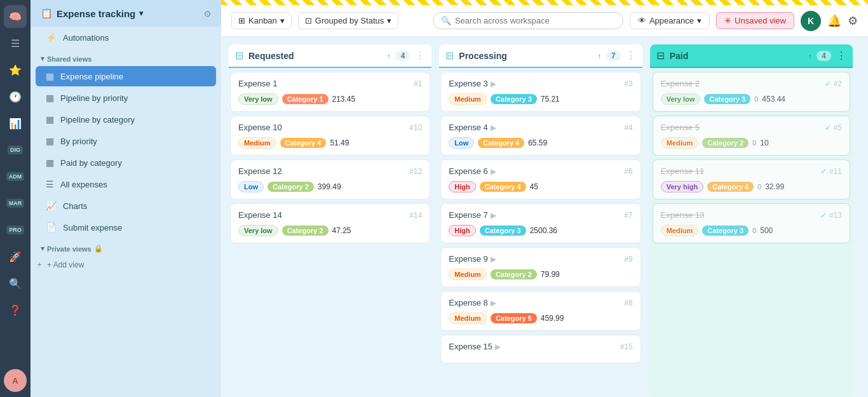 The width and height of the screenshot is (868, 397). I want to click on card-expense-1-header: Expense 1 #1, so click(330, 84).